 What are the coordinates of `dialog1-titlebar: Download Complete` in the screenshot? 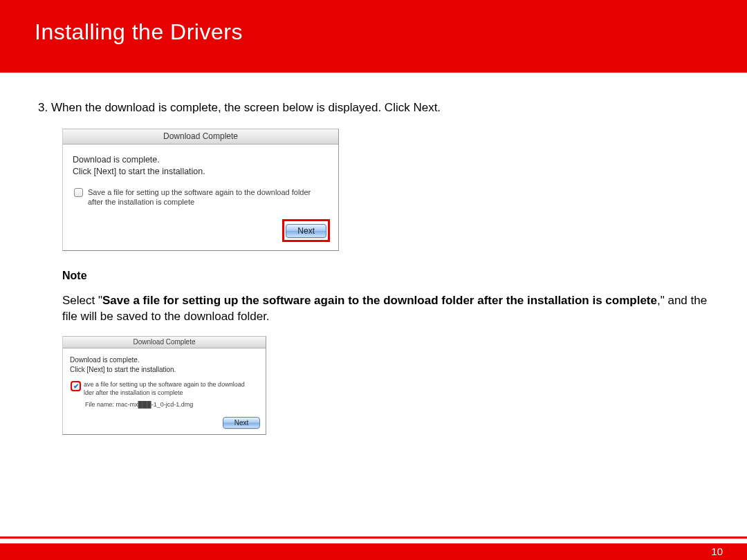 It's located at (201, 137).